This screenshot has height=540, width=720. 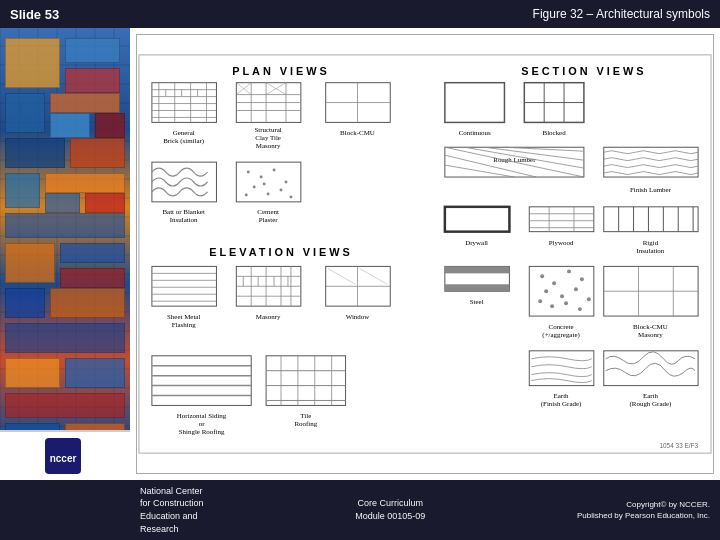 I want to click on svg-text: (+/aggregate), so click(x=560, y=335).